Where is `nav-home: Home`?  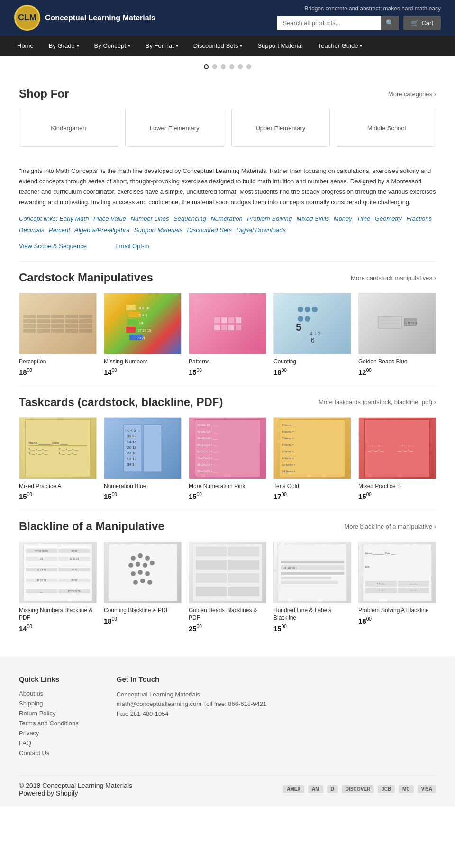 nav-home: Home is located at coordinates (26, 45).